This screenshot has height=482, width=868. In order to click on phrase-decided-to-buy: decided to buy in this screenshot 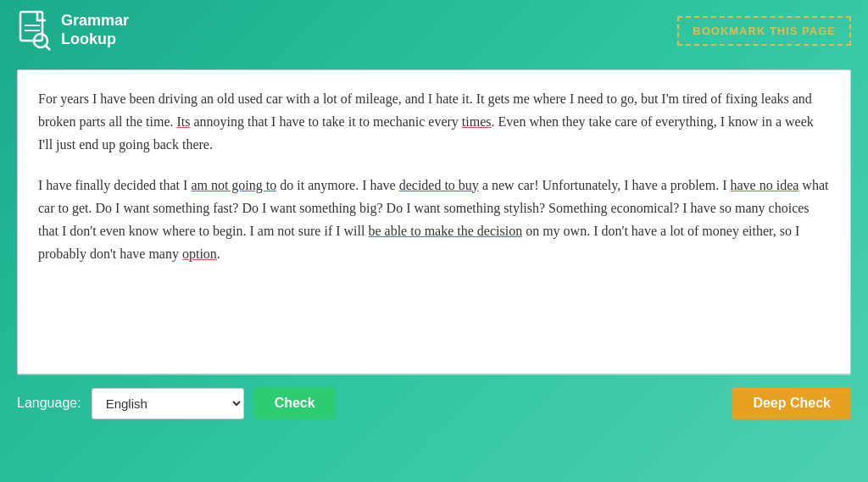, I will do `click(439, 185)`.